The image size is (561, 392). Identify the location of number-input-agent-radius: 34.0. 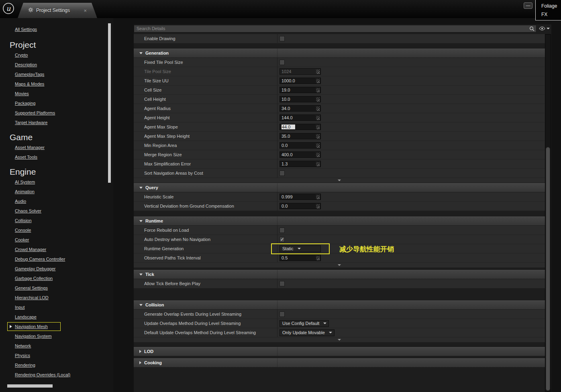
(300, 108).